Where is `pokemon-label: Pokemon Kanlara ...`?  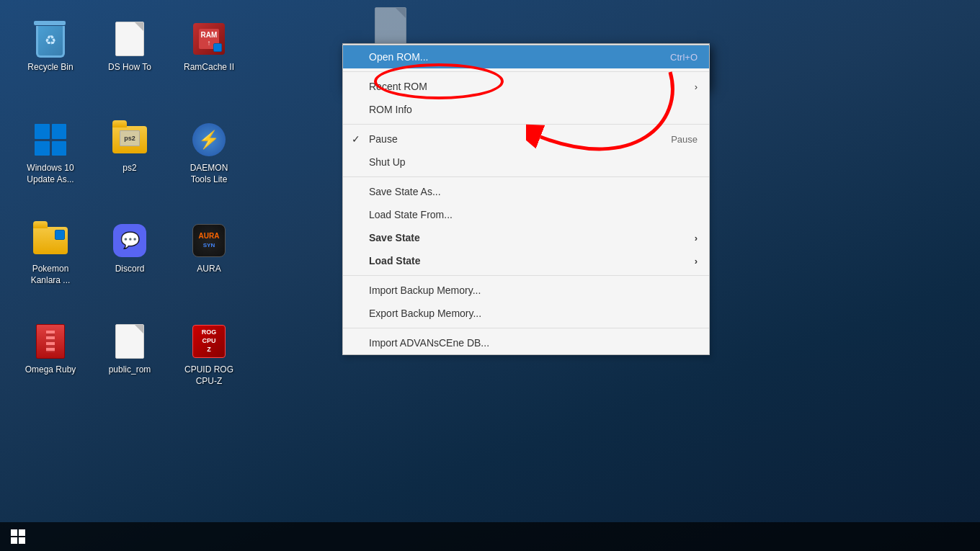
pokemon-label: Pokemon Kanlara ... is located at coordinates (50, 275).